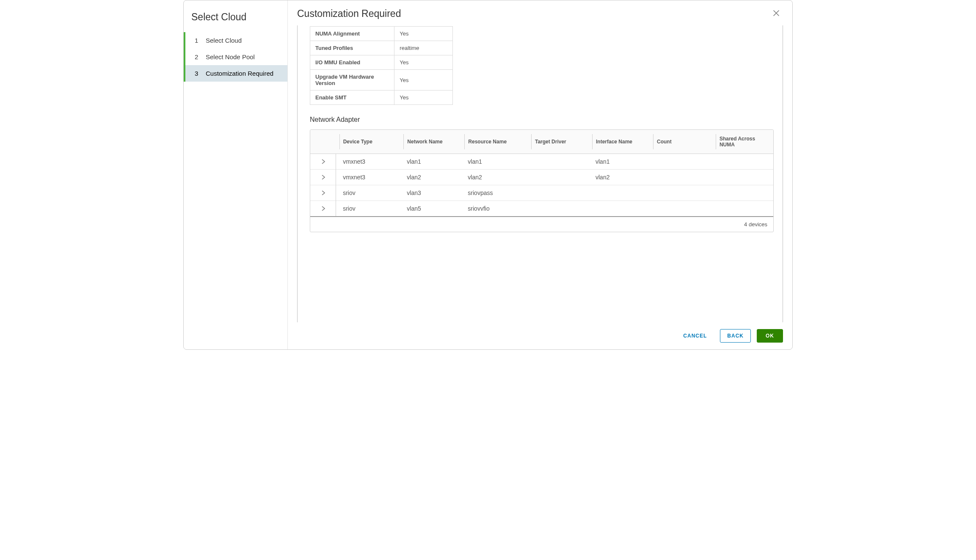 The height and width of the screenshot is (560, 976). What do you see at coordinates (197, 57) in the screenshot?
I see `step-number: 2` at bounding box center [197, 57].